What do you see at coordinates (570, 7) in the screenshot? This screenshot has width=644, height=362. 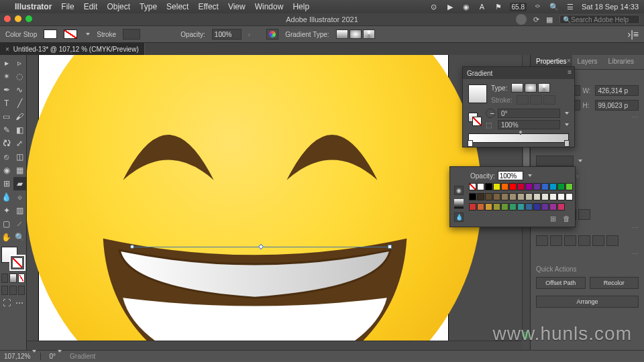 I see `control-center-icon: ☰` at bounding box center [570, 7].